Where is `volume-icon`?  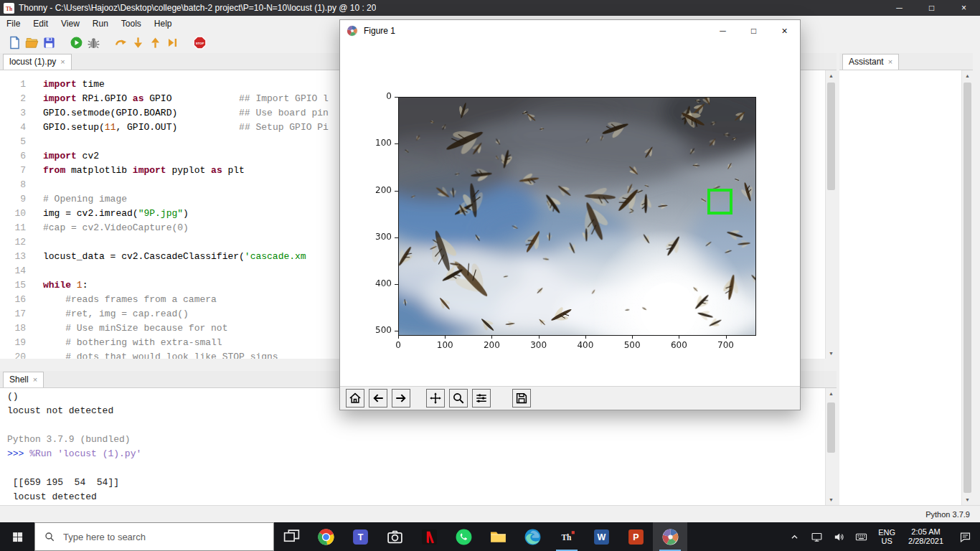
volume-icon is located at coordinates (839, 537).